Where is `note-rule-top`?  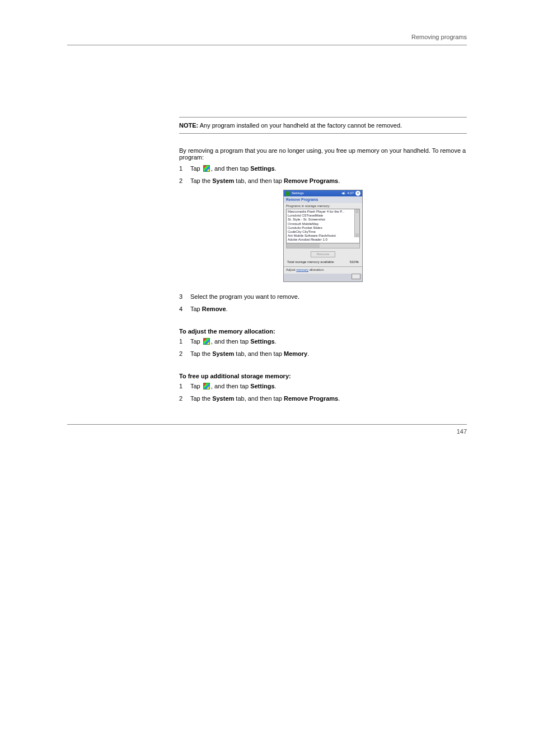
note-rule-top is located at coordinates (323, 118).